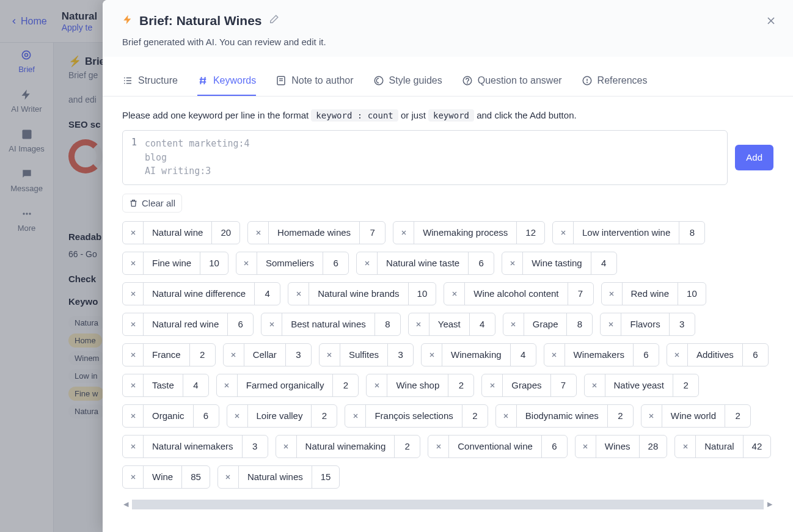  What do you see at coordinates (275, 477) in the screenshot?
I see `tag-label: Natural wines` at bounding box center [275, 477].